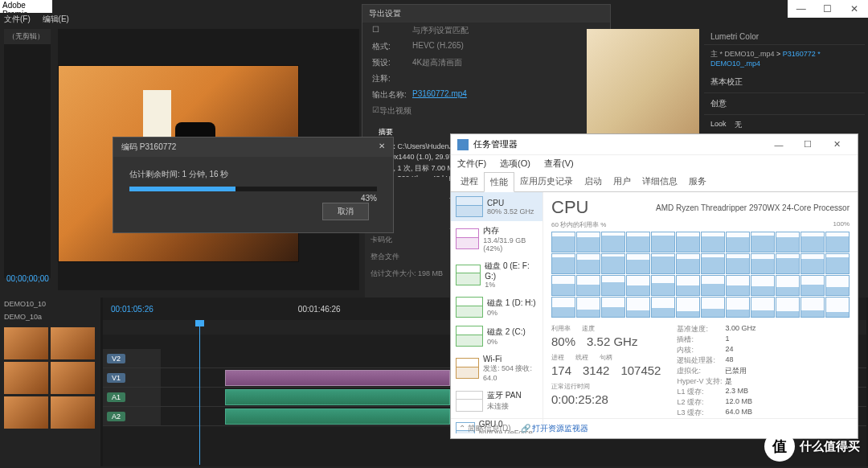 This screenshot has width=868, height=468. I want to click on tab-app-history: 应用历史记录, so click(547, 182).